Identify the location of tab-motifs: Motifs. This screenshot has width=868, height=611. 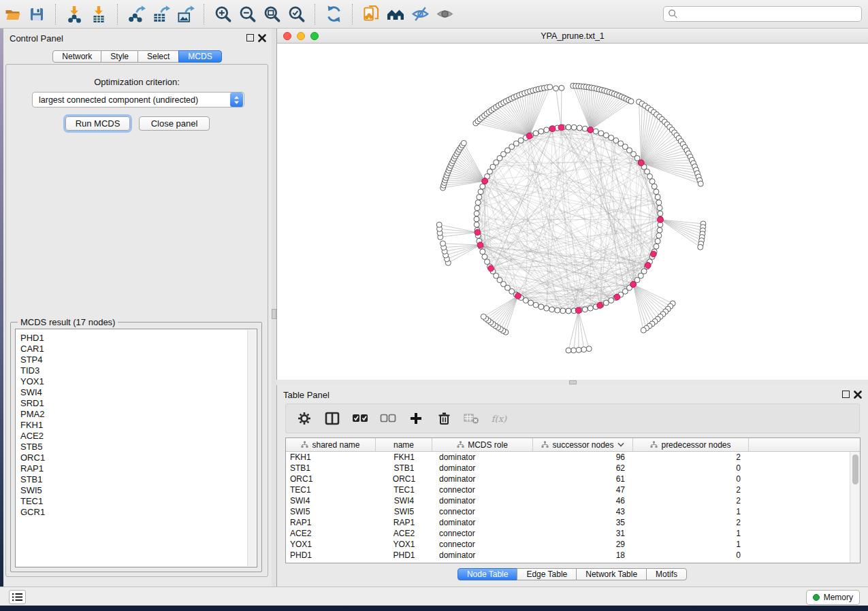
(666, 574).